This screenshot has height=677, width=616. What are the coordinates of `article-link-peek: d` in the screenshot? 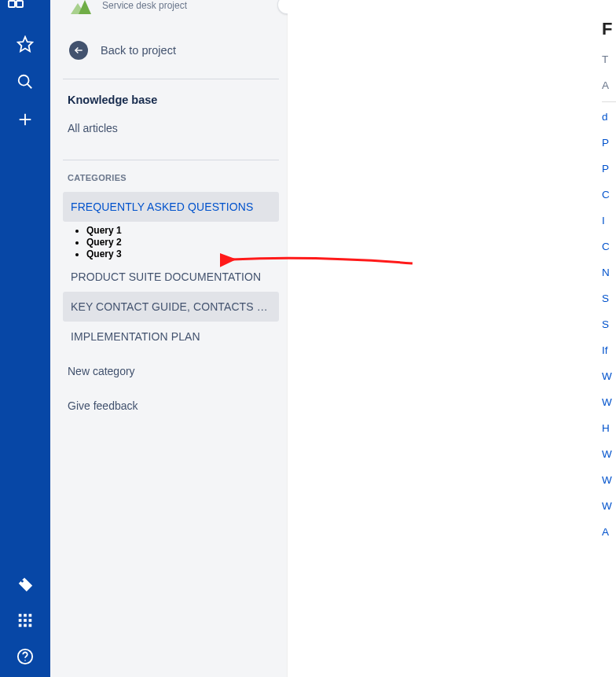 It's located at (607, 116).